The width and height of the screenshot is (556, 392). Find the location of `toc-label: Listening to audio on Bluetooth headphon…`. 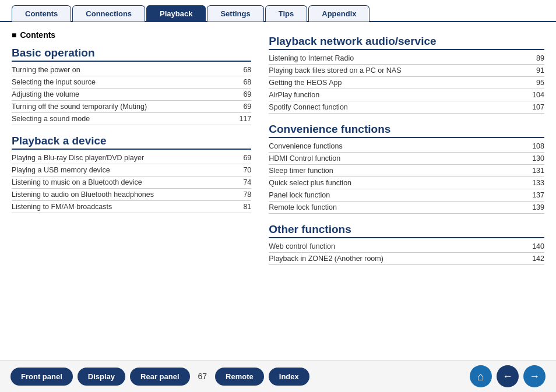

toc-label: Listening to audio on Bluetooth headphon… is located at coordinates (125, 195).